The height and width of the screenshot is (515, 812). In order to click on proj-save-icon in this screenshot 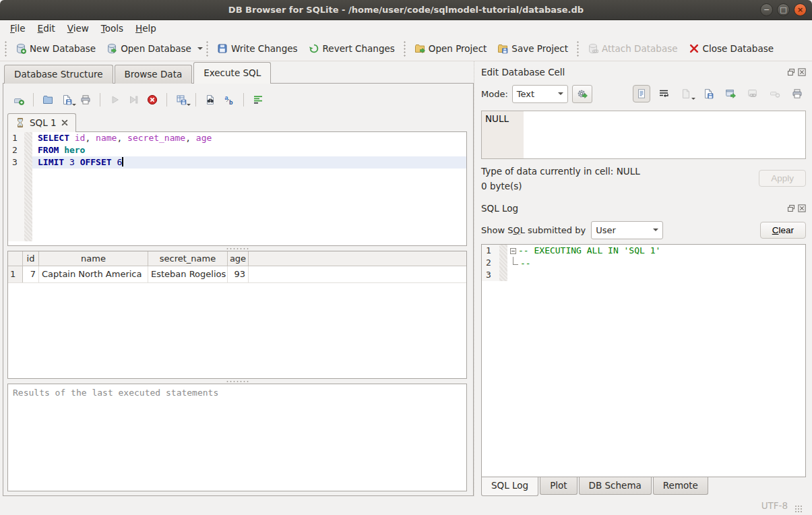, I will do `click(503, 49)`.